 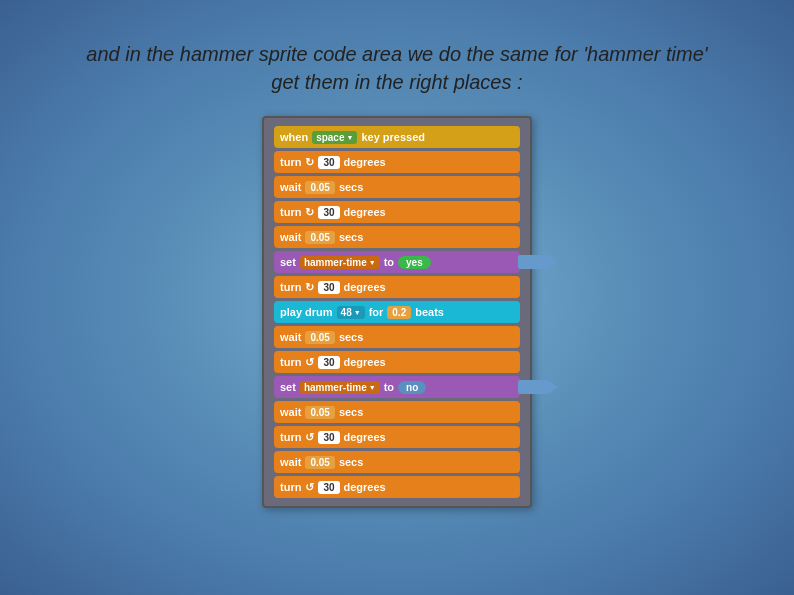 What do you see at coordinates (365, 212) in the screenshot?
I see `degrees-label-2: degrees` at bounding box center [365, 212].